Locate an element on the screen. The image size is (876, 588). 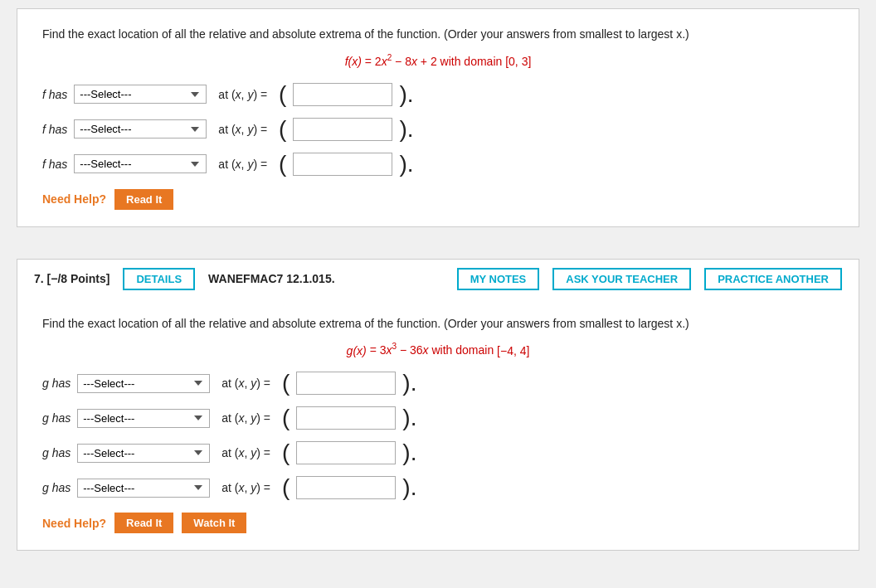
func-eq-f: = 2x2 − 8x + 2 with domain is located at coordinates (435, 61).